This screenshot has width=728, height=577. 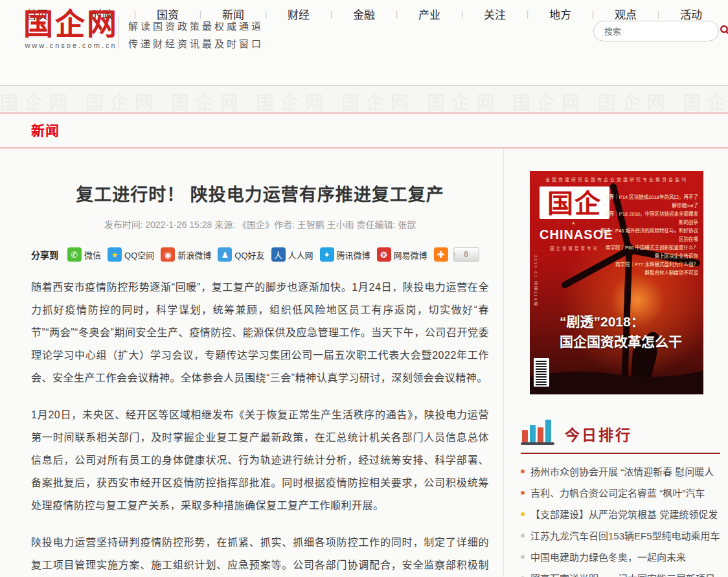 I want to click on share-netease-weibo: ❂ 网易微博, so click(x=402, y=255).